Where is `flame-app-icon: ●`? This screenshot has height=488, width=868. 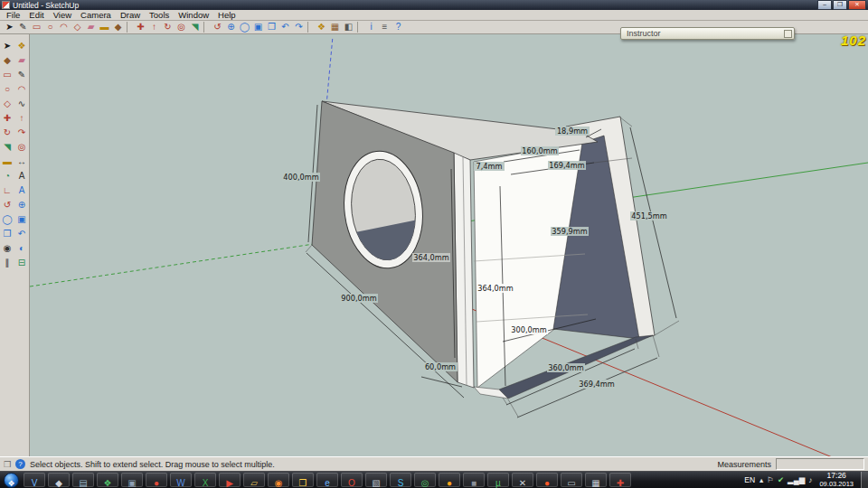 flame-app-icon: ● is located at coordinates (547, 480).